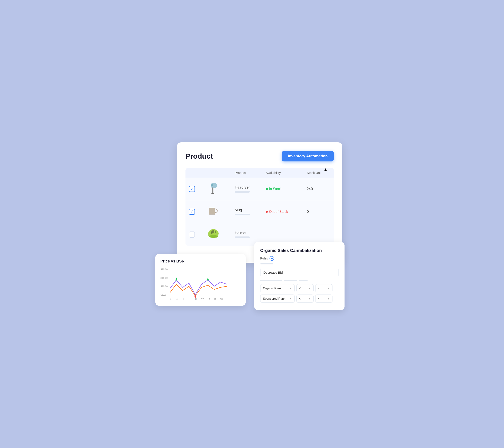  Describe the element at coordinates (291, 288) in the screenshot. I see `organic-rank-chevron: ▼` at that location.